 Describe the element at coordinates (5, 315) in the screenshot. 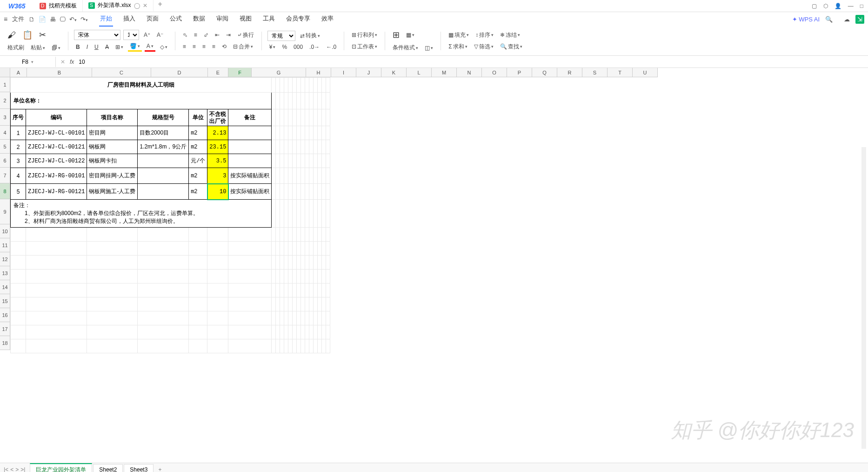

I see `row-header-16: 16` at that location.